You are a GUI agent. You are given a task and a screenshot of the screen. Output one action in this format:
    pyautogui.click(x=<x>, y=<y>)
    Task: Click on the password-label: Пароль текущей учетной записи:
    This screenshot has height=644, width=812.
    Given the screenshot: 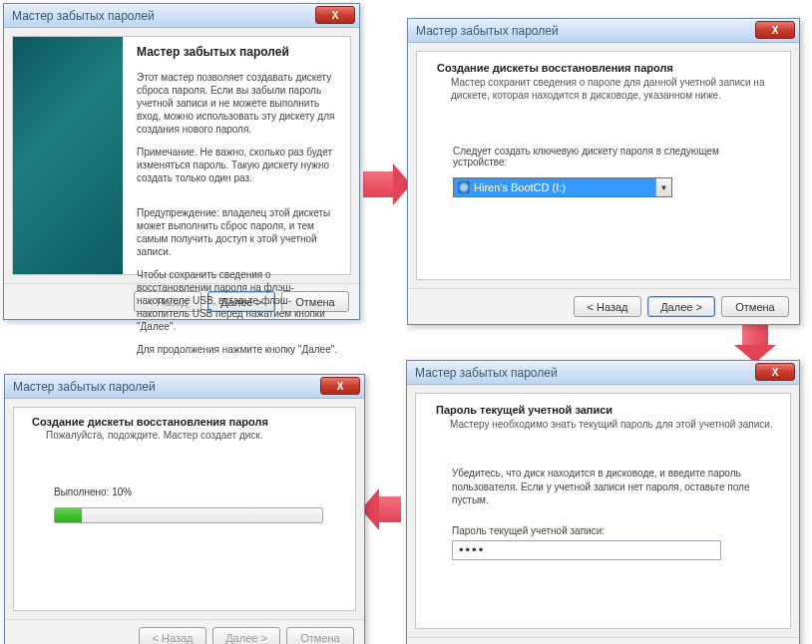 What is the action you would take?
    pyautogui.click(x=610, y=530)
    